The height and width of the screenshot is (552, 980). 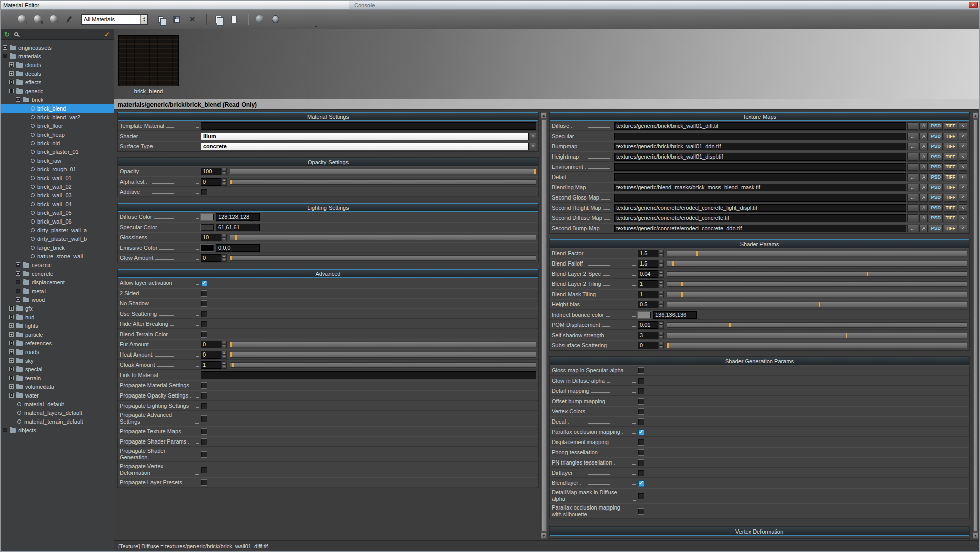 I want to click on right-column-scrollbar: ▲ ▼, so click(x=975, y=325).